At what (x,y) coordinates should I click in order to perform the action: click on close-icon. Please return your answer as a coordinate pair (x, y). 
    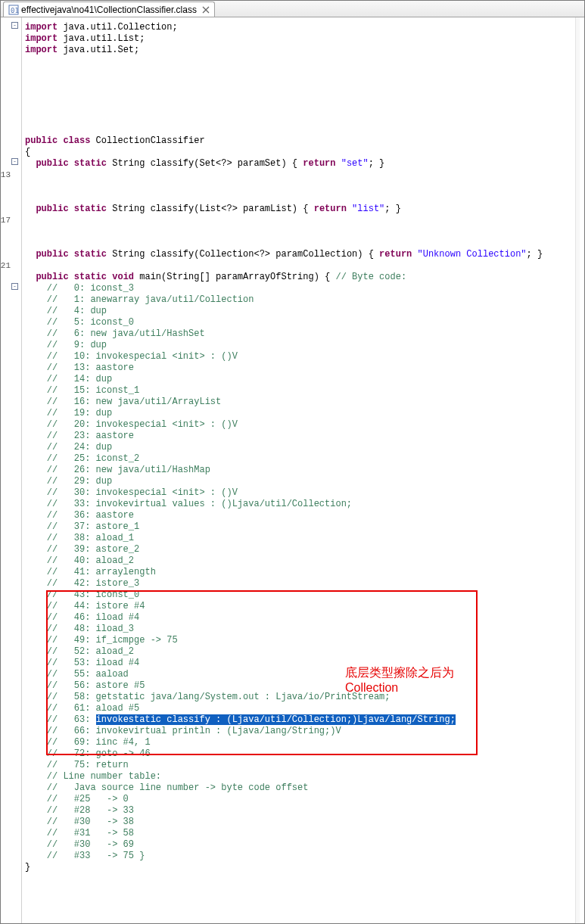
    Looking at the image, I should click on (206, 10).